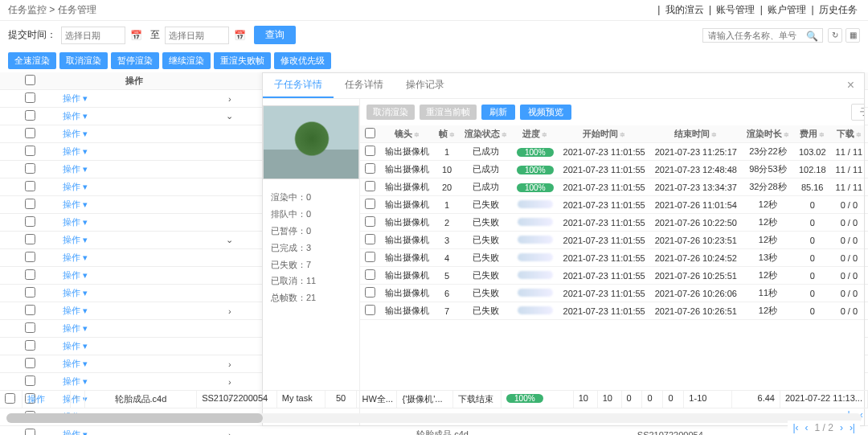  Describe the element at coordinates (447, 134) in the screenshot. I see `sub-col: 帧≑` at that location.